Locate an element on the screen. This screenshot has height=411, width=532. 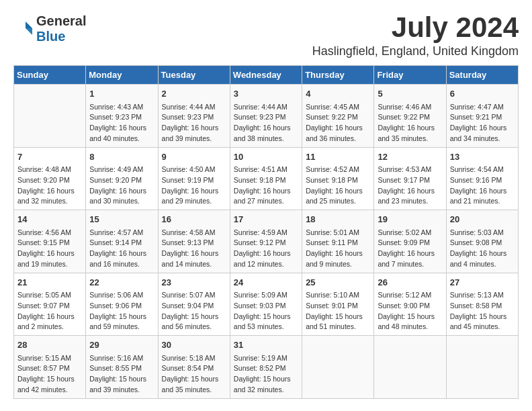
day-number: 28 is located at coordinates (50, 345).